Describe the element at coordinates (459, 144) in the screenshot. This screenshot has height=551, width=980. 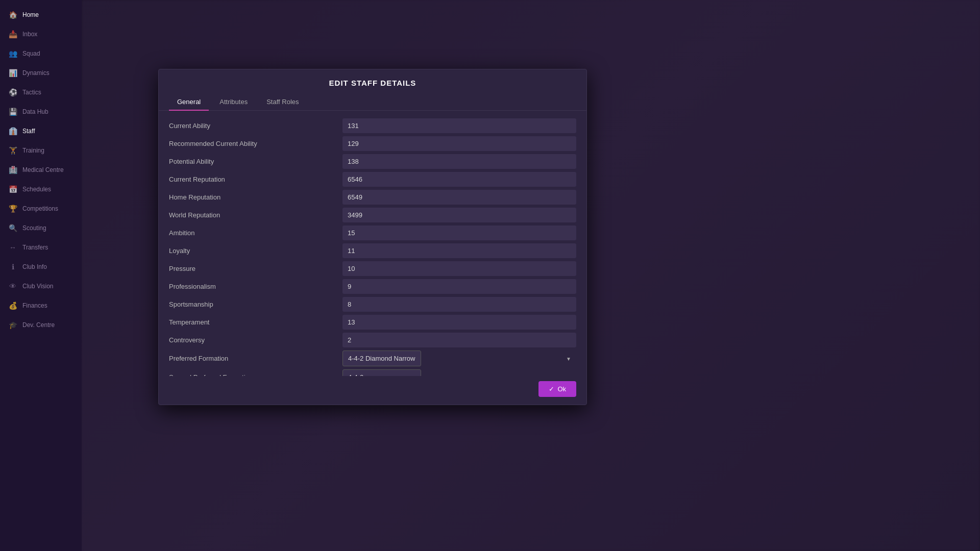
I see `input-recommended-current-ability` at that location.